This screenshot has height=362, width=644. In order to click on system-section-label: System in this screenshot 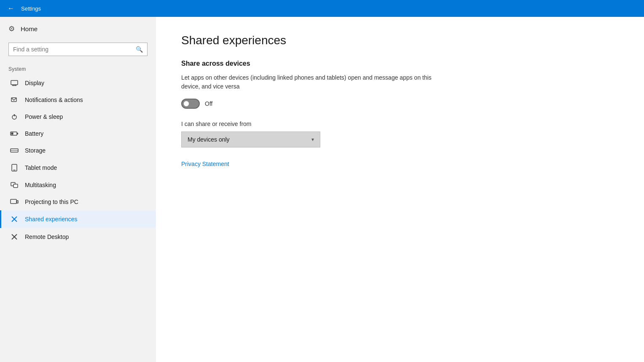, I will do `click(78, 69)`.